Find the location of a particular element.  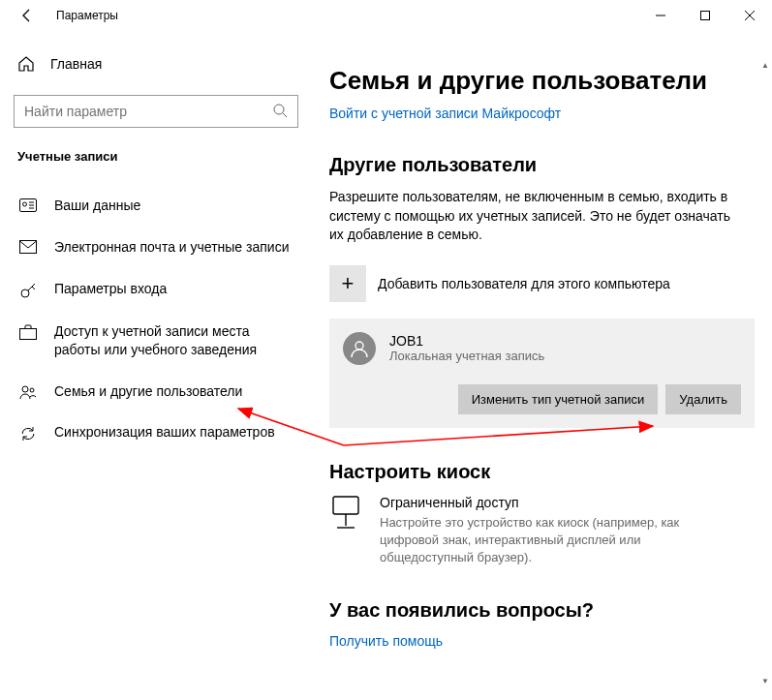

id-card-icon is located at coordinates (28, 205).